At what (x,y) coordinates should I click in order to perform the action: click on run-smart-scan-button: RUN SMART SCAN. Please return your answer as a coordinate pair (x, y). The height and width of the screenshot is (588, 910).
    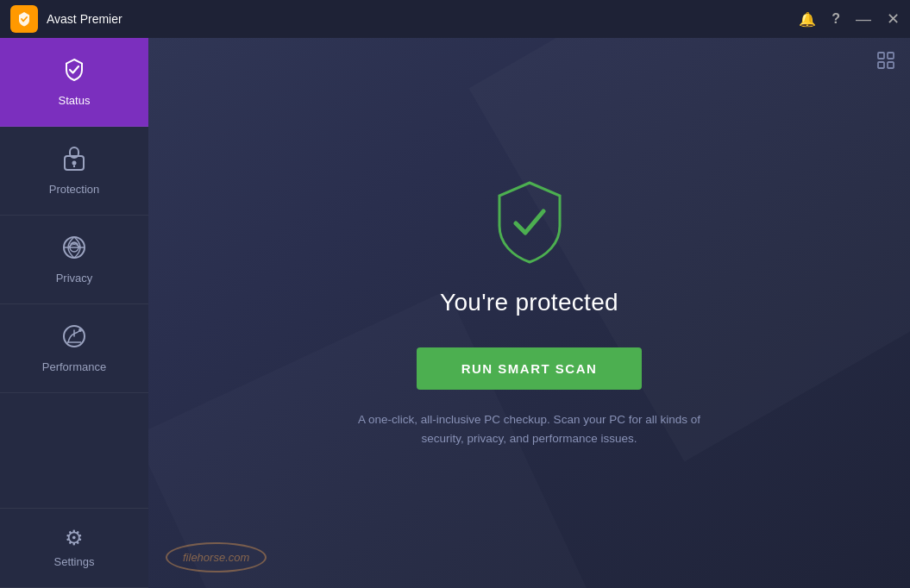
    Looking at the image, I should click on (530, 369).